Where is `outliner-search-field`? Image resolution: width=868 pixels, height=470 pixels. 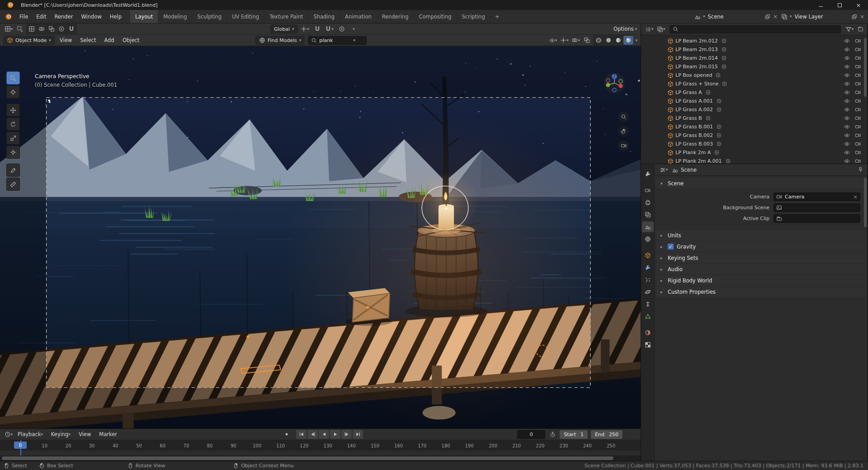
outliner-search-field is located at coordinates (755, 29).